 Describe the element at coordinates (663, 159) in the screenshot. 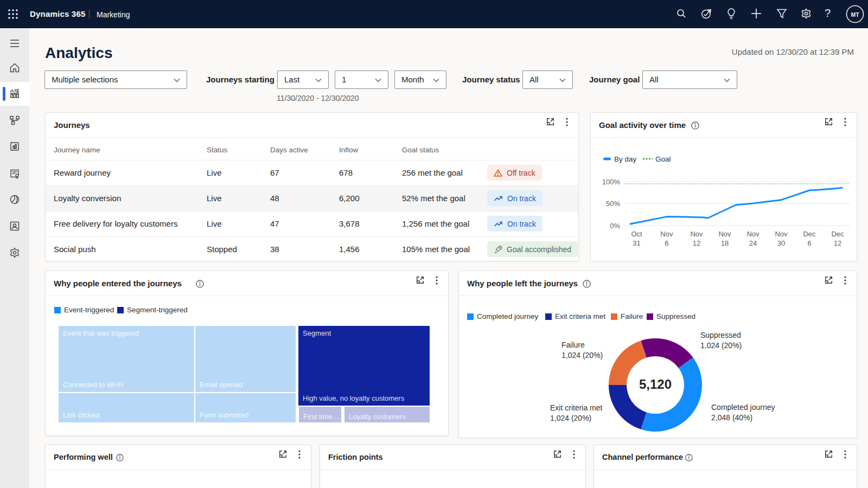

I see `svg-text: Goal` at that location.